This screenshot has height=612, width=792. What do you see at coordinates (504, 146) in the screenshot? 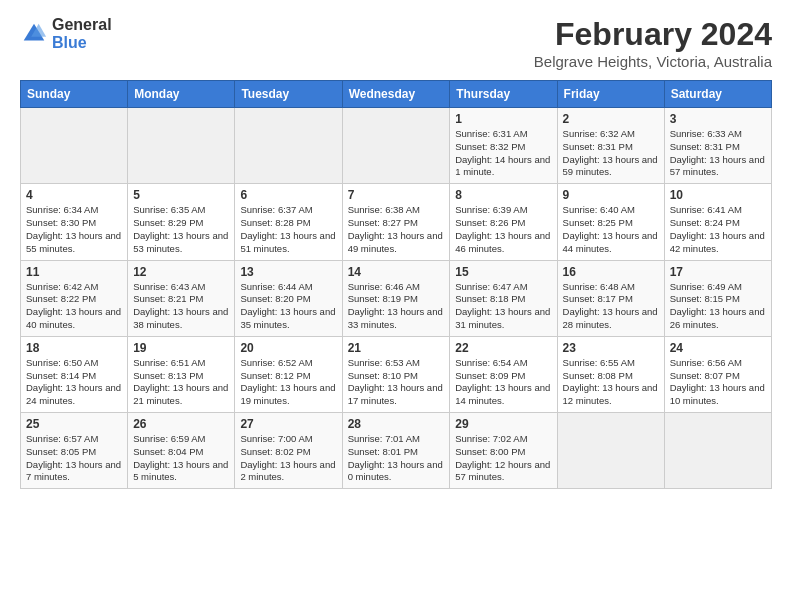
I see `calendar-day-cell: 1Sunrise: 6:31 AM Sunset: 8:32 PM Daylig…` at bounding box center [504, 146].